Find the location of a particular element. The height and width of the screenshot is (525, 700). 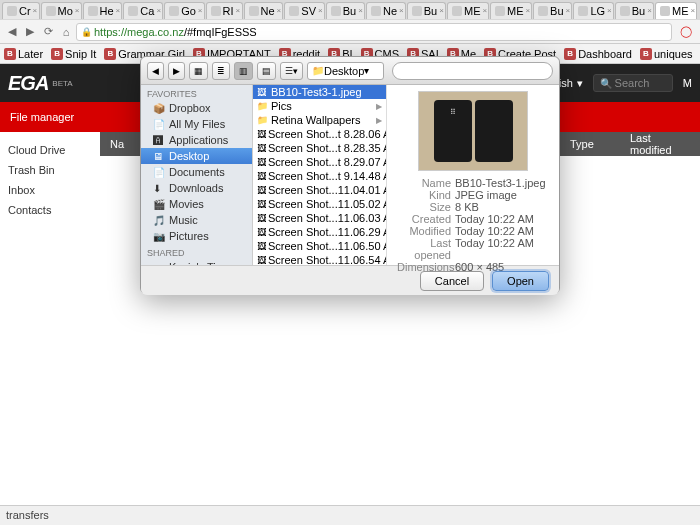

mega-sidebar: Cloud DriveTrash BinInboxContacts is located at coordinates (50, 322).